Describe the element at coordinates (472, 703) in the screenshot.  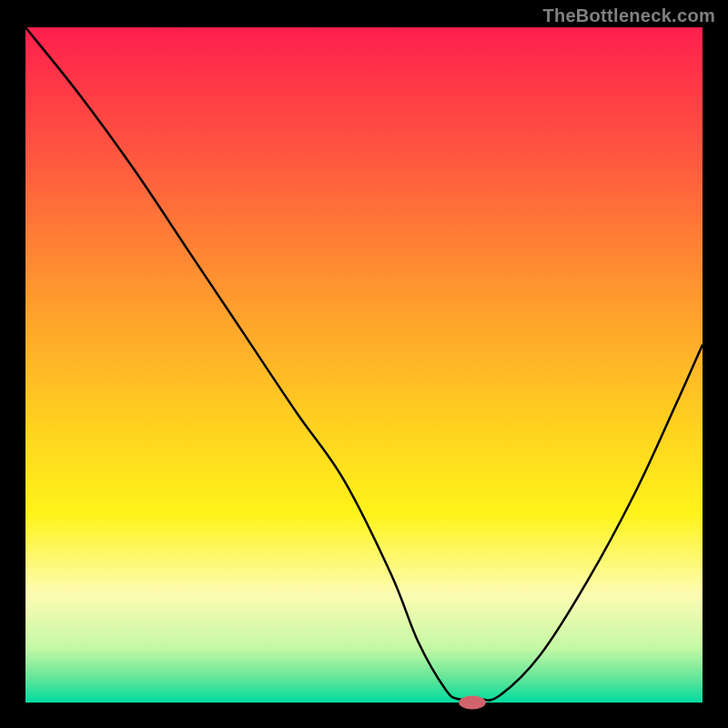
I see `optimum-marker` at that location.